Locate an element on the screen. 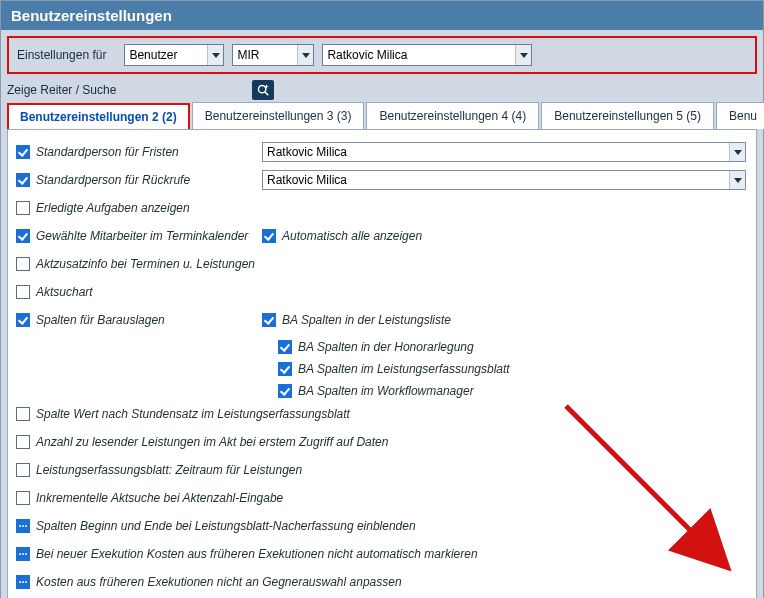  user-code-select: MIR is located at coordinates (273, 55).